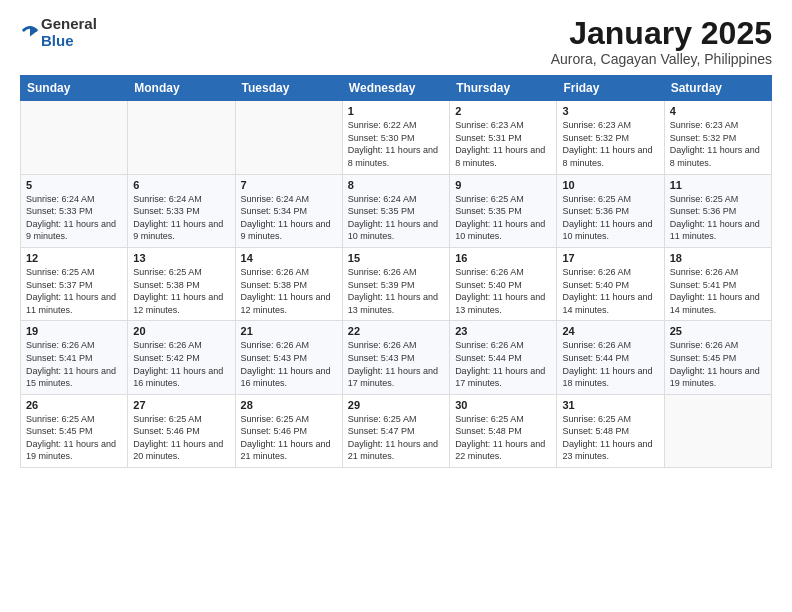 This screenshot has width=792, height=612. Describe the element at coordinates (504, 138) in the screenshot. I see `calendar-cell: 2Sunrise: 6:23 AMSunset: 5:31 PMDaylight…` at that location.